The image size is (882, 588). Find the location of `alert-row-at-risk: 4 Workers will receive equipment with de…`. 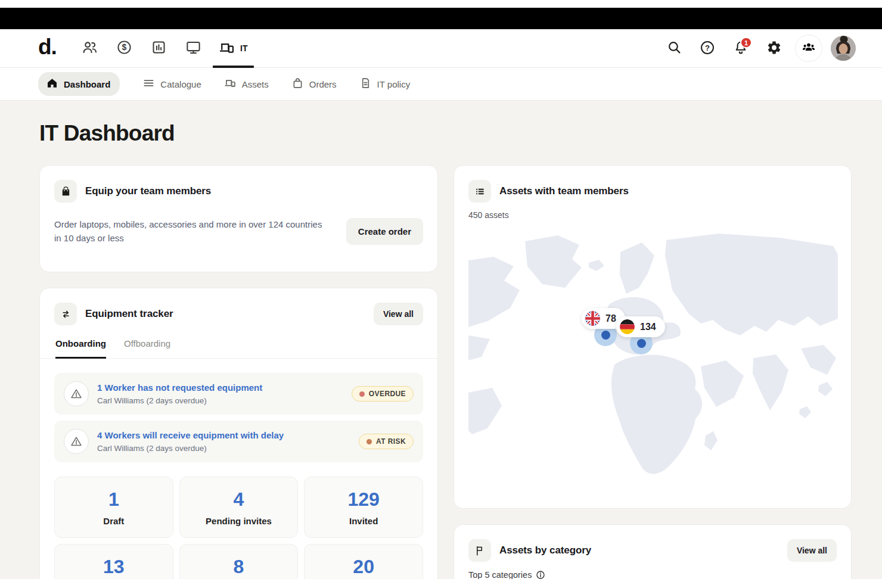

alert-row-at-risk: 4 Workers will receive equipment with de… is located at coordinates (238, 441).